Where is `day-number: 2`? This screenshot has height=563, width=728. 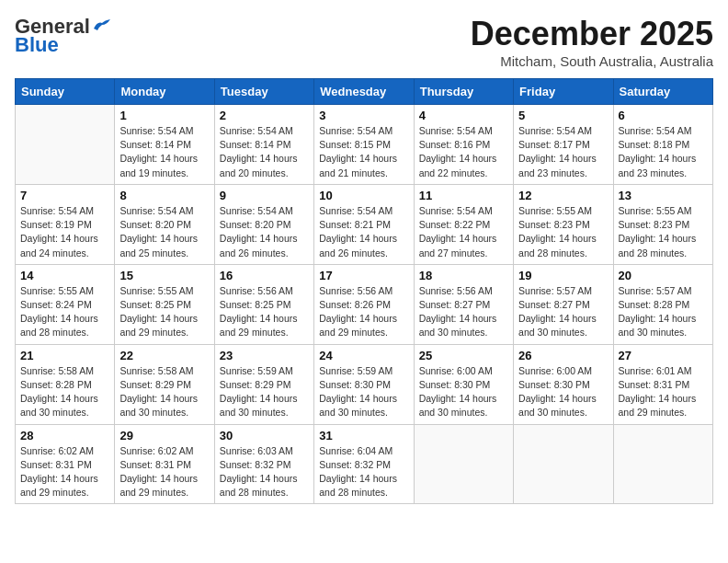 day-number: 2 is located at coordinates (265, 116).